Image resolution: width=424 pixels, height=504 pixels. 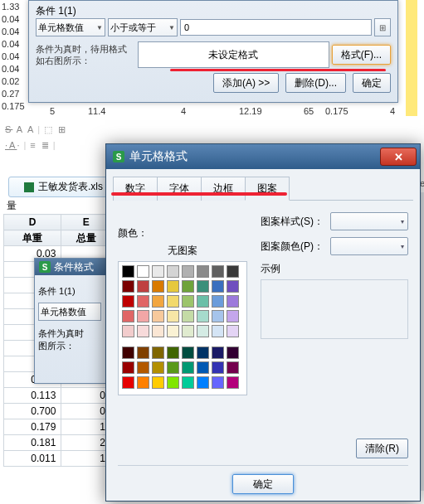 I want to click on underline-icon: ·A, so click(x=11, y=145).